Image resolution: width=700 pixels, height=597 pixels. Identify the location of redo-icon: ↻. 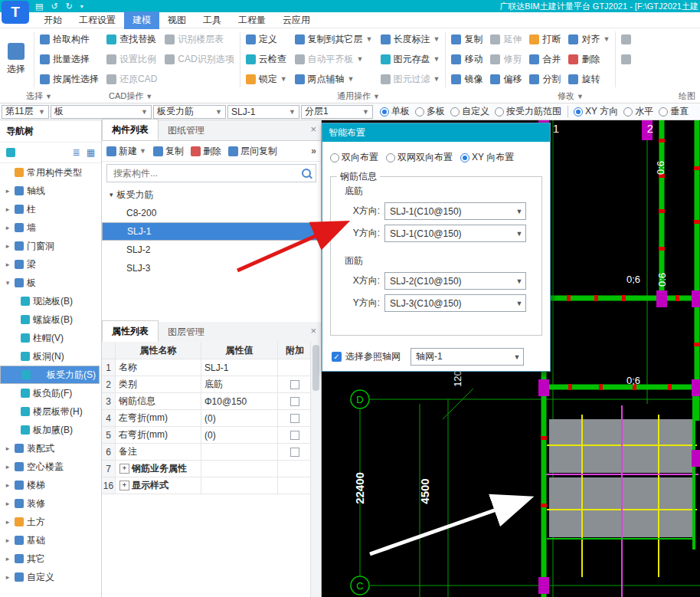
(69, 6).